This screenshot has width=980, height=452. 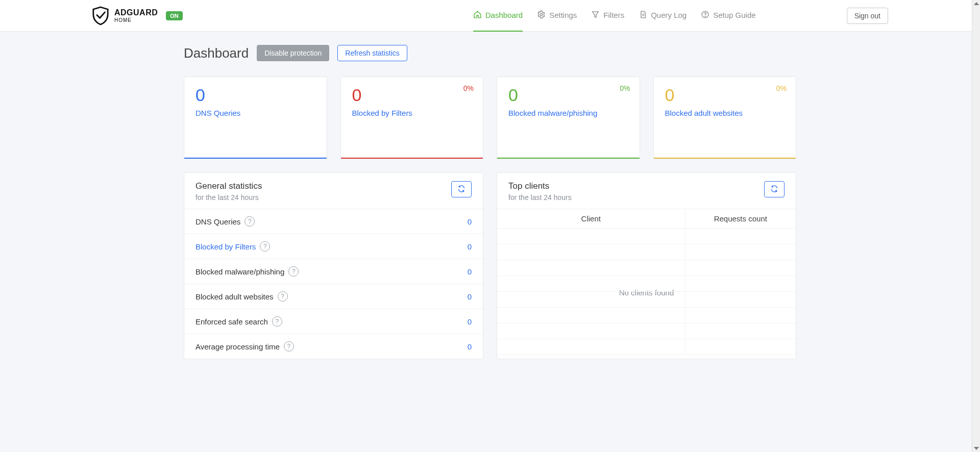 I want to click on stat-row-label: Blocked adult websites, so click(x=235, y=297).